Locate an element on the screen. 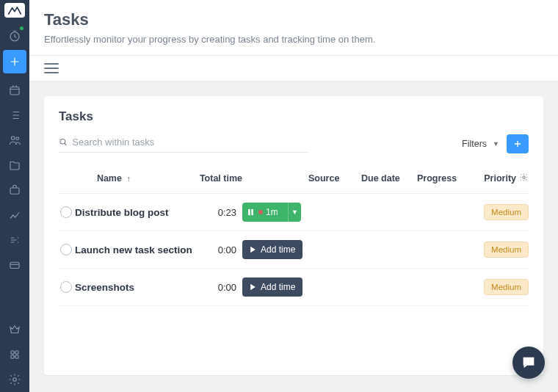  sidebar-item-activity is located at coordinates (15, 240).